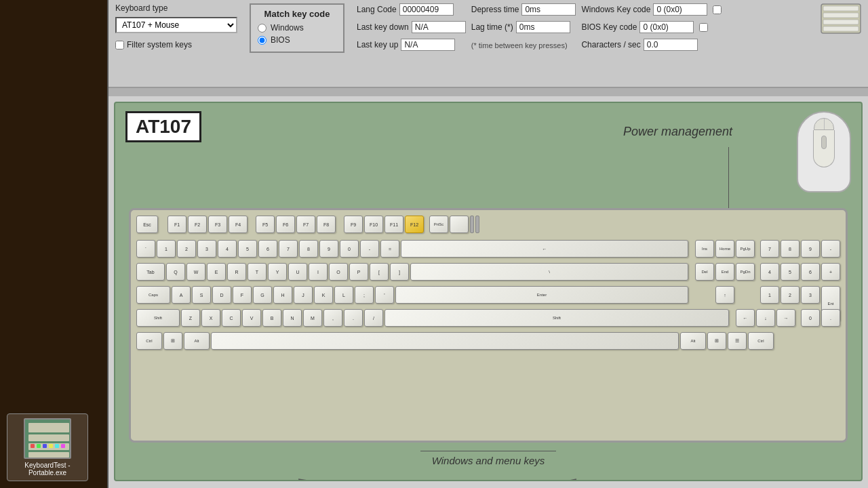 This screenshot has height=488, width=868. Describe the element at coordinates (306, 224) in the screenshot. I see `key-f7: F7` at that location.